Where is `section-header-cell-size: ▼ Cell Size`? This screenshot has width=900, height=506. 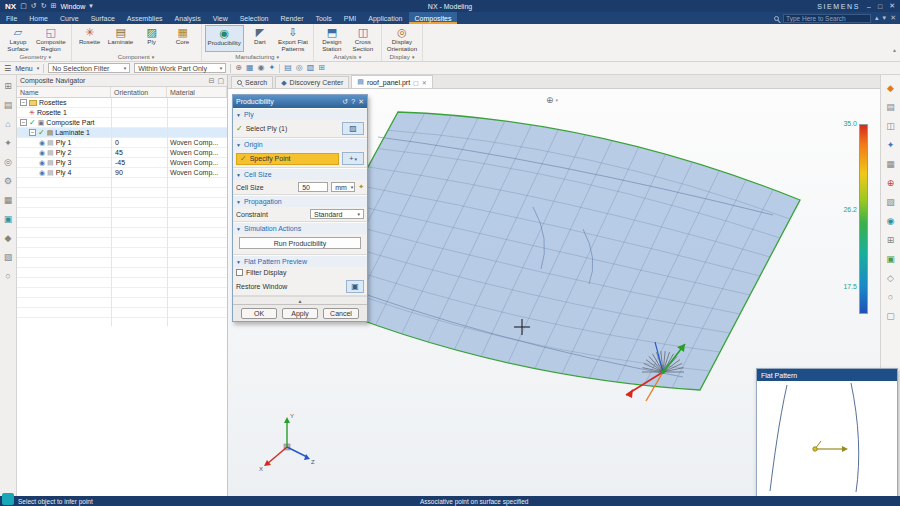
section-header-cell-size: ▼ Cell Size is located at coordinates (300, 174).